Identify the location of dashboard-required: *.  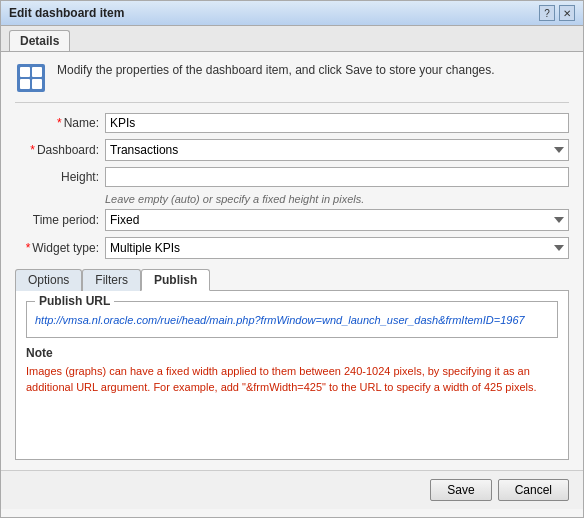
(32, 150).